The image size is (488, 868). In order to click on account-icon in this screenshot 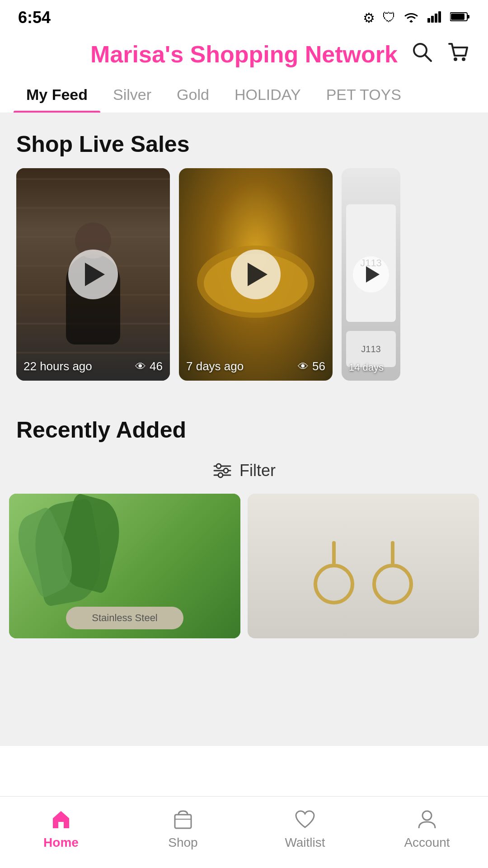, I will do `click(427, 819)`.